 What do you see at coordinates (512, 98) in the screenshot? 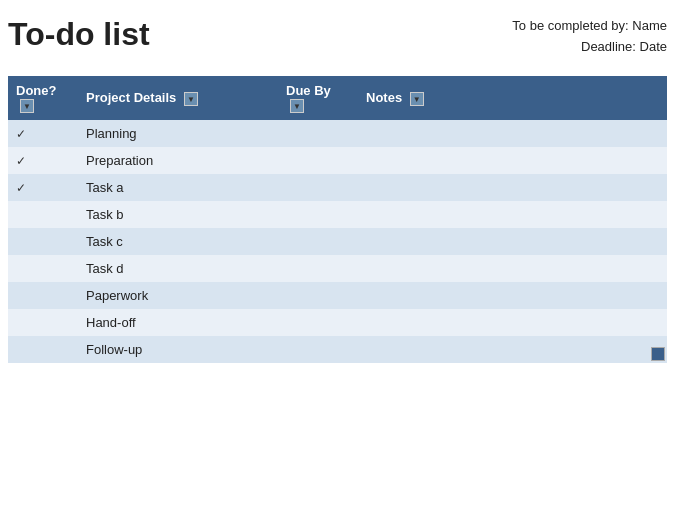
I see `col-header-notes: Notes ▼` at bounding box center [512, 98].